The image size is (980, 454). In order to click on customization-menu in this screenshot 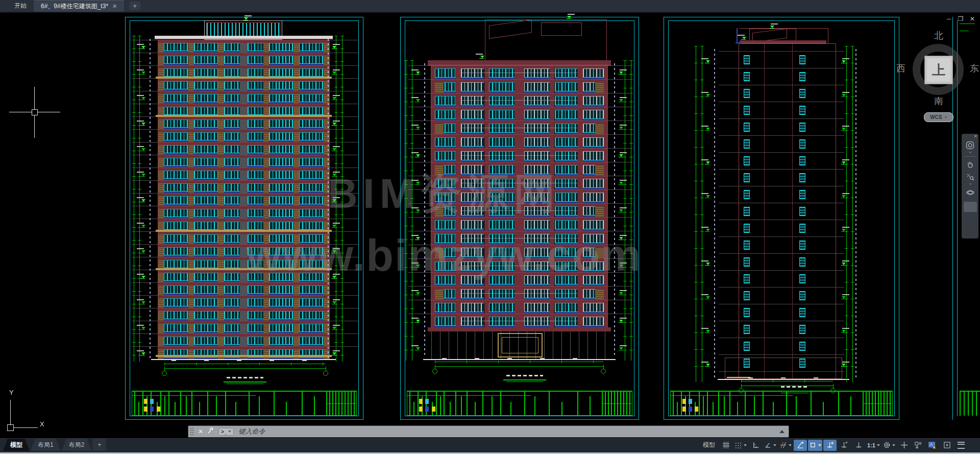, I will do `click(961, 445)`.